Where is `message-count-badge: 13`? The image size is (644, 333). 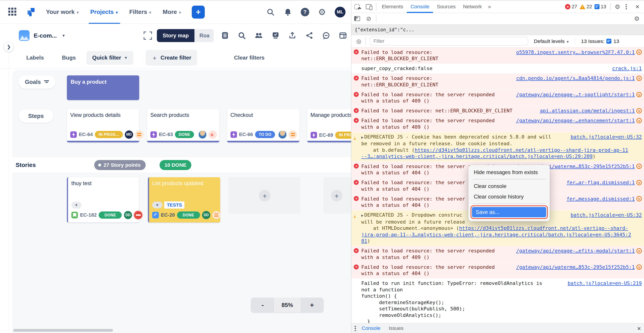 message-count-badge: 13 is located at coordinates (600, 6).